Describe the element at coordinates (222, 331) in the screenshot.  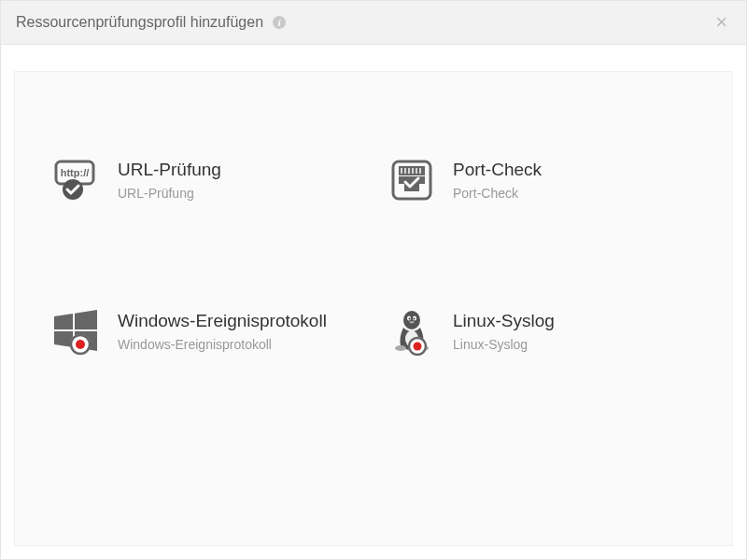
I see `tile-text: Windows-Ereignisprotokoll Windows-Ereign…` at that location.